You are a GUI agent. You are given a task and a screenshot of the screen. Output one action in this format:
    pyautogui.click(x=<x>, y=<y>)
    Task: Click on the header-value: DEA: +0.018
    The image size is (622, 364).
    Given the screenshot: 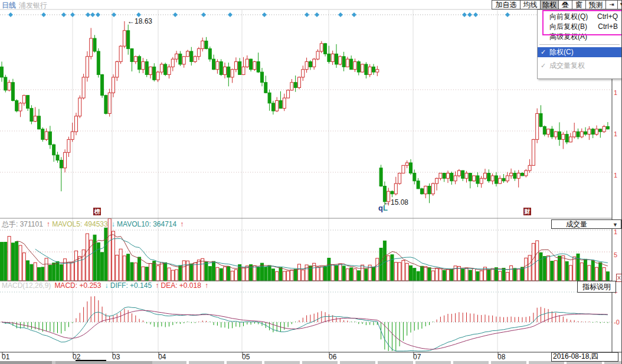 What is the action you would take?
    pyautogui.click(x=181, y=286)
    